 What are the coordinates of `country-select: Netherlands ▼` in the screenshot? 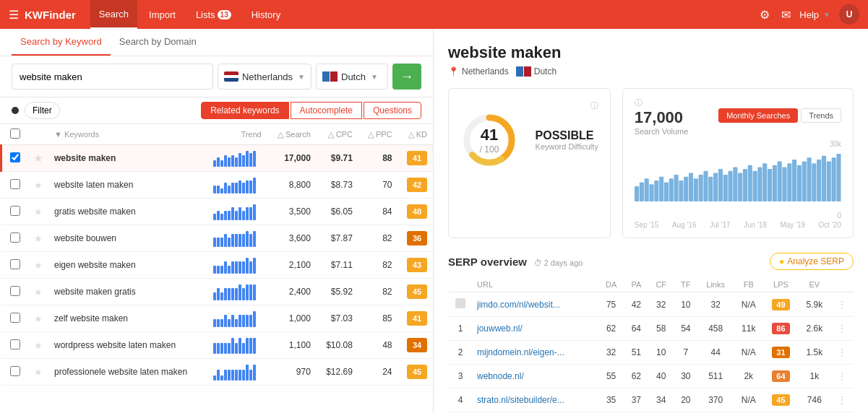 It's located at (265, 77).